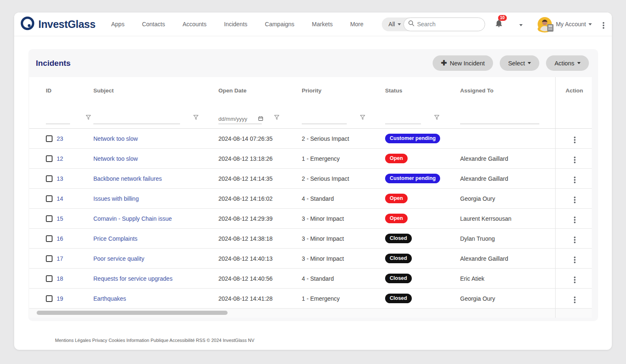 This screenshot has height=364, width=626. What do you see at coordinates (500, 119) in the screenshot?
I see `assigned-filter-input` at bounding box center [500, 119].